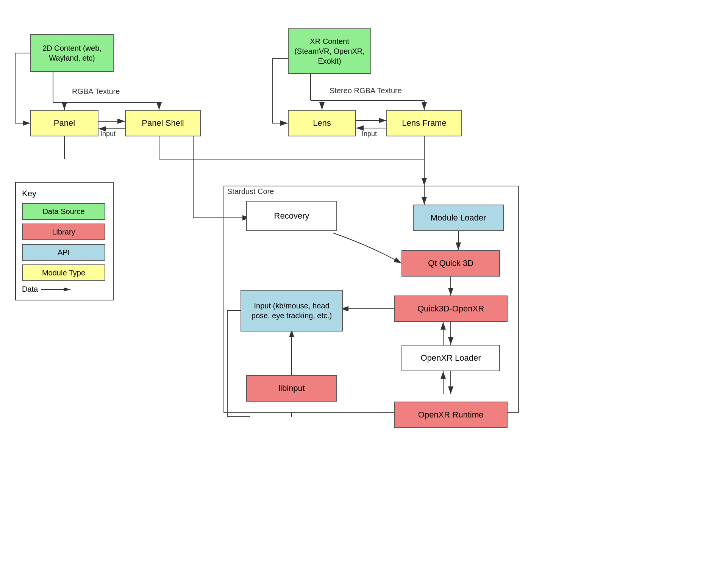  I want to click on stardust-core-label: Stardust Core, so click(251, 192).